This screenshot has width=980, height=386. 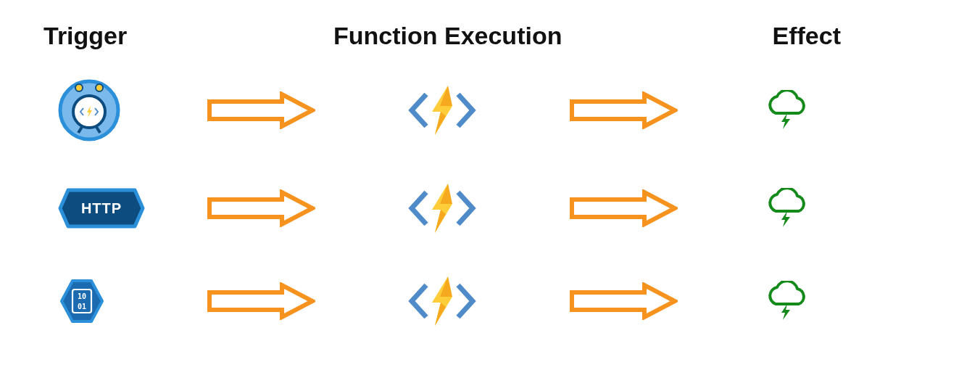 What do you see at coordinates (623, 301) in the screenshot?
I see `arrow-3b` at bounding box center [623, 301].